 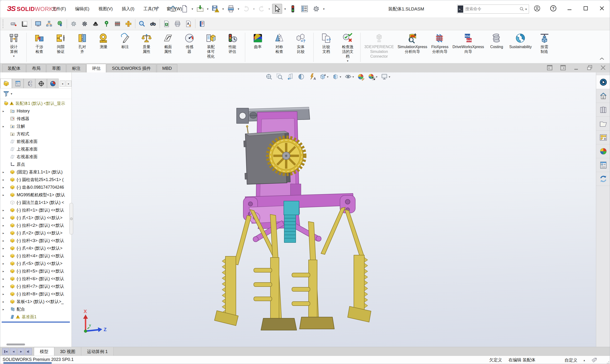 What do you see at coordinates (36, 317) in the screenshot?
I see `tree-item: 基准面1` at bounding box center [36, 317].